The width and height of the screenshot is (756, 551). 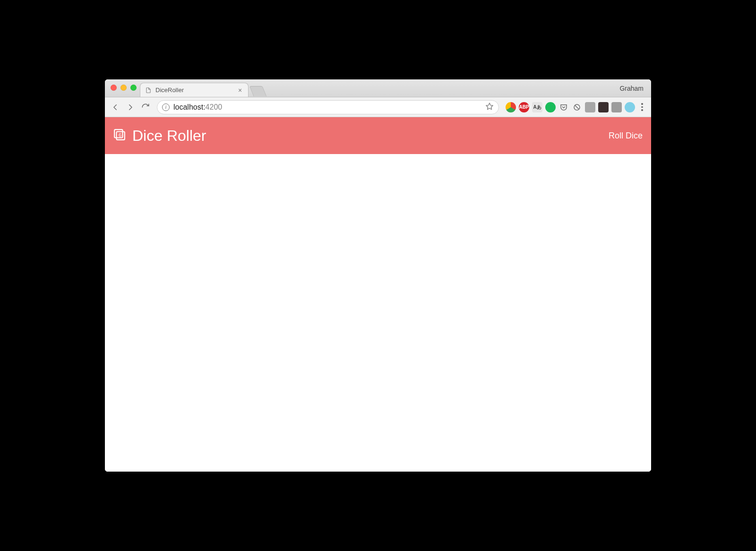 What do you see at coordinates (617, 107) in the screenshot?
I see `ext-md` at bounding box center [617, 107].